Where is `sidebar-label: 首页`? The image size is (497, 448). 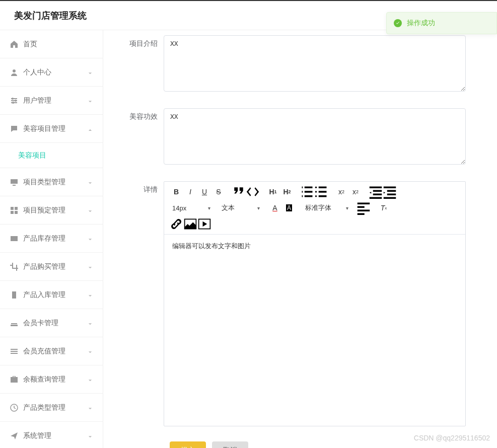 sidebar-label: 首页 is located at coordinates (63, 44).